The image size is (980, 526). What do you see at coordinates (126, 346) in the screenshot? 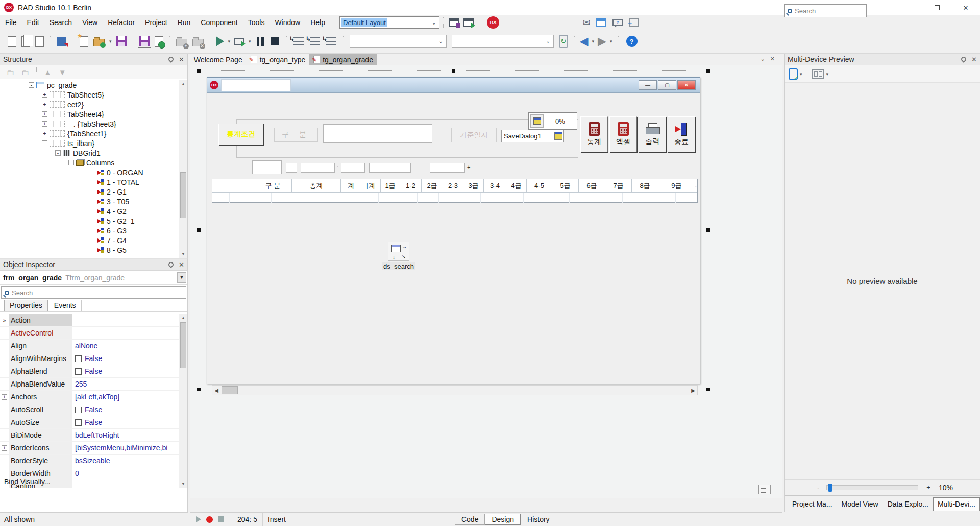
I see `property-value: alNone` at bounding box center [126, 346].